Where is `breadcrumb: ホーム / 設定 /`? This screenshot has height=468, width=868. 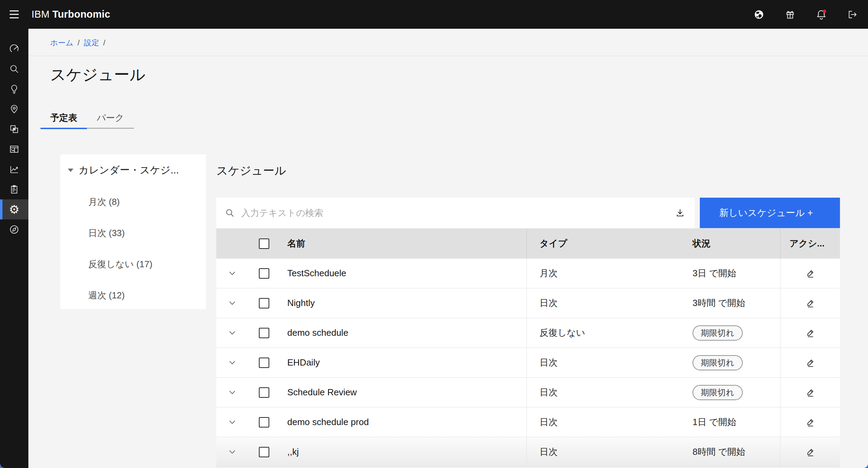
breadcrumb: ホーム / 設定 / is located at coordinates (78, 43).